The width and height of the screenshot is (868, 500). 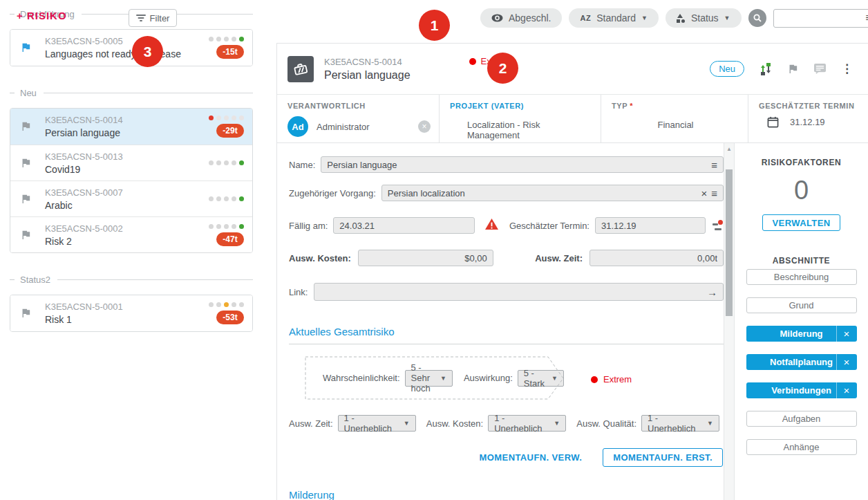 I want to click on group-by-icon, so click(x=681, y=18).